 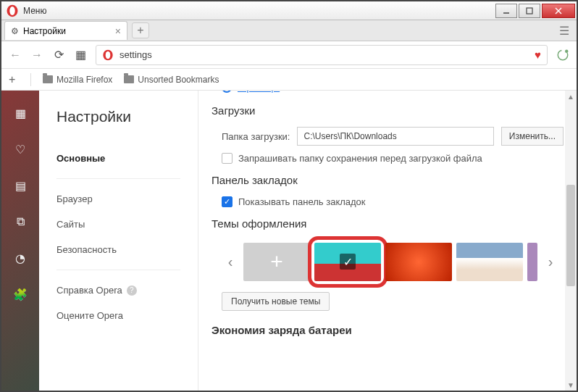 What do you see at coordinates (227, 158) in the screenshot?
I see `checkbox-unchecked-icon` at bounding box center [227, 158].